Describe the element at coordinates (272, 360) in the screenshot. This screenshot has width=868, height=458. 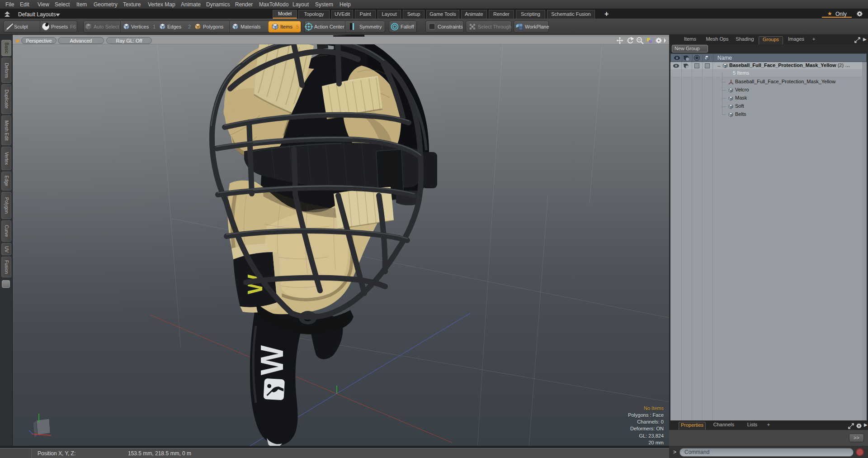
I see `svg-text: W` at that location.